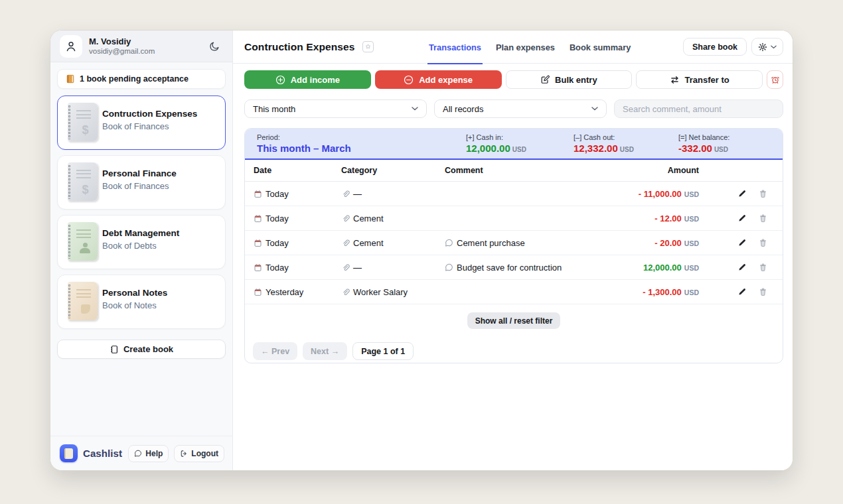  I want to click on user-bar: M. Vosidiy vosidiy@gmail.com, so click(141, 46).